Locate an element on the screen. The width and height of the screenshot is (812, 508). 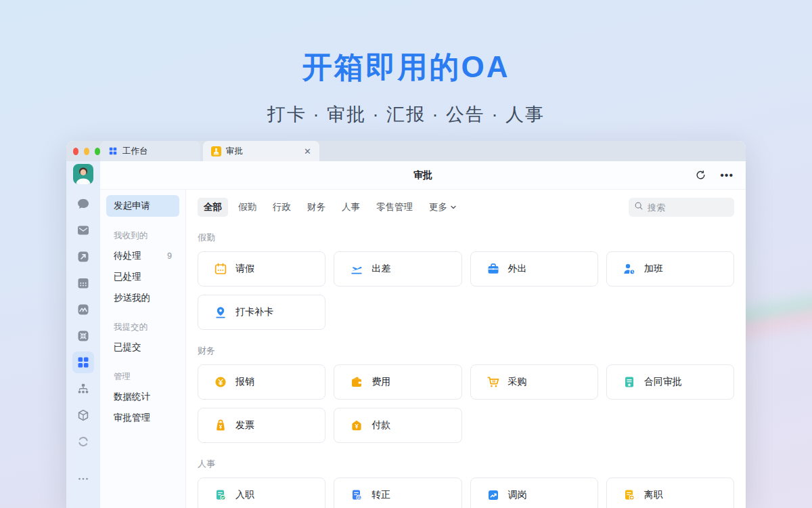
expense-wallet-icon is located at coordinates (357, 382).